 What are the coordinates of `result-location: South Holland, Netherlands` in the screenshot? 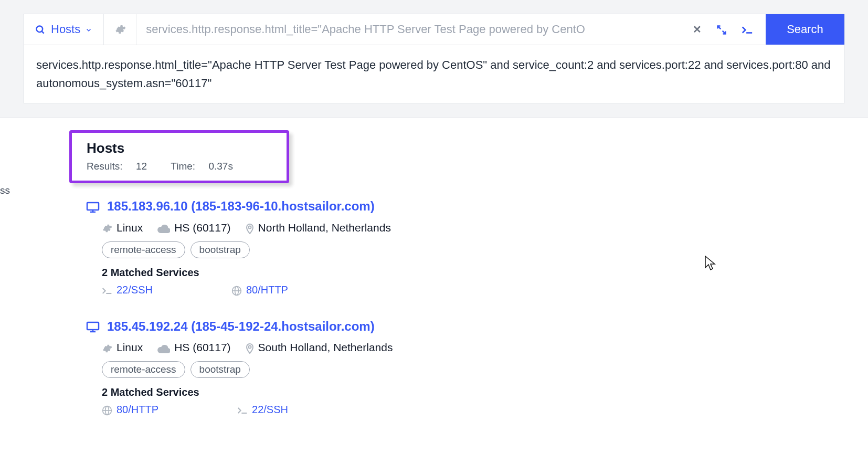 It's located at (319, 347).